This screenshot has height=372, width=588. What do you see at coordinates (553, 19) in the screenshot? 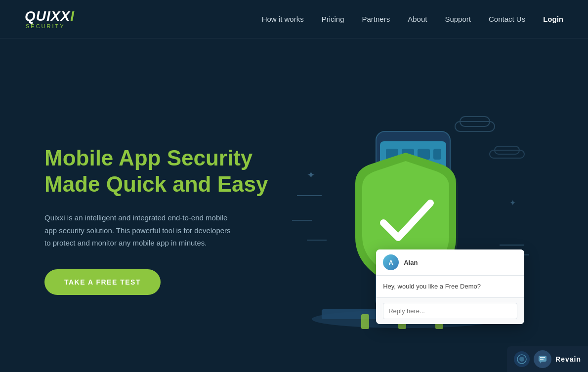
I see `nav-item-login: Login` at bounding box center [553, 19].